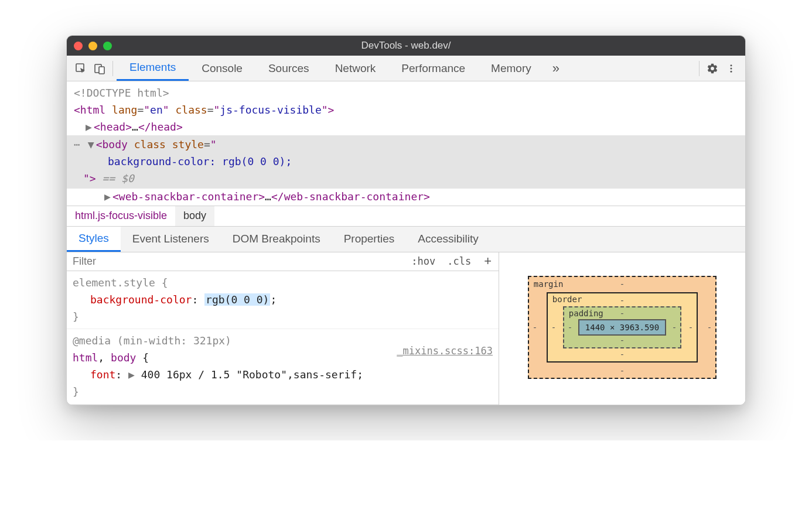  What do you see at coordinates (289, 68) in the screenshot?
I see `tab-sources: Sources` at bounding box center [289, 68].